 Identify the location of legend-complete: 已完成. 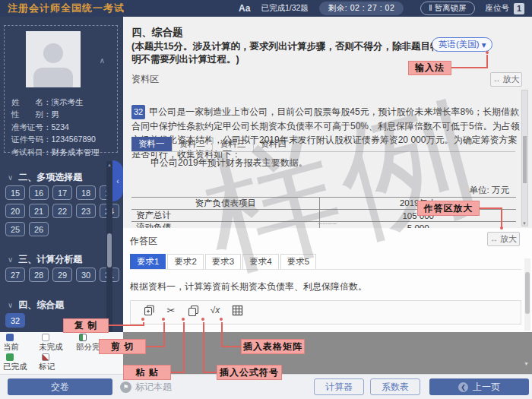
(21, 363).